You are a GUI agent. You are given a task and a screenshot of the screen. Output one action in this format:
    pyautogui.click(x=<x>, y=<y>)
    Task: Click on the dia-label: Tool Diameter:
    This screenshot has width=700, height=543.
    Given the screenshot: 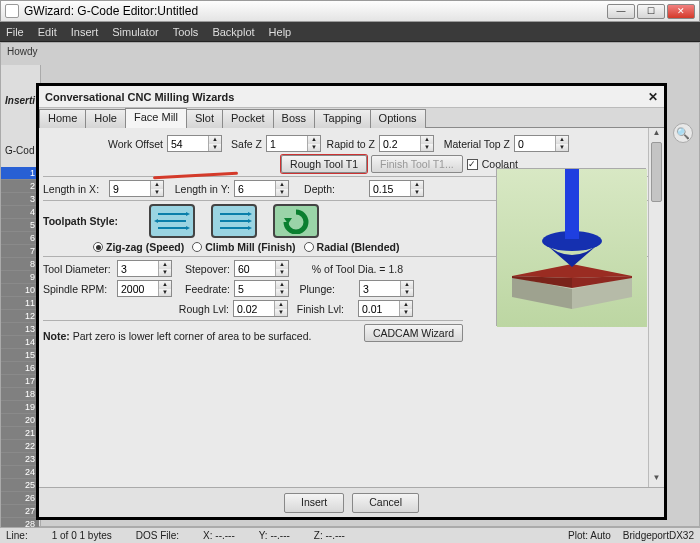 What is the action you would take?
    pyautogui.click(x=78, y=269)
    